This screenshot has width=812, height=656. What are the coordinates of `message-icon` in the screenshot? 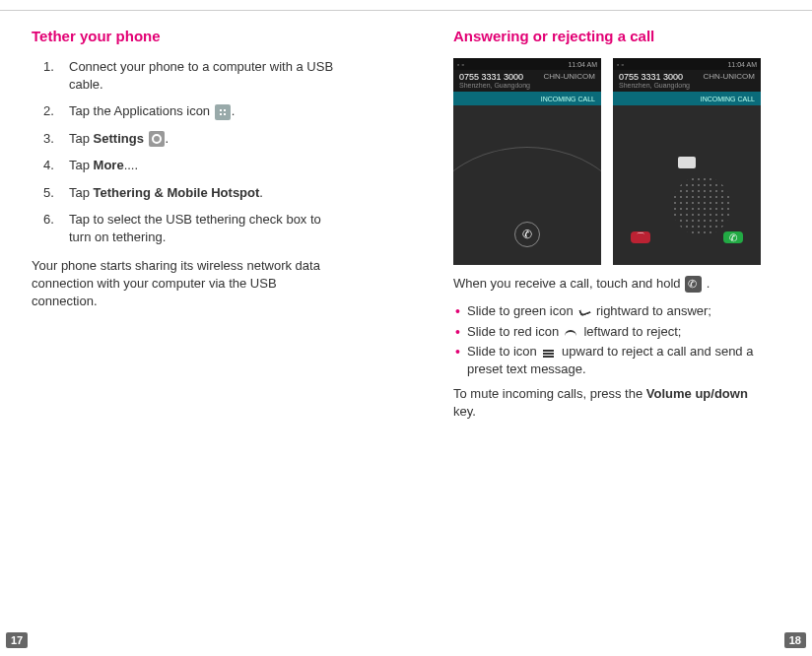 It's located at (549, 353).